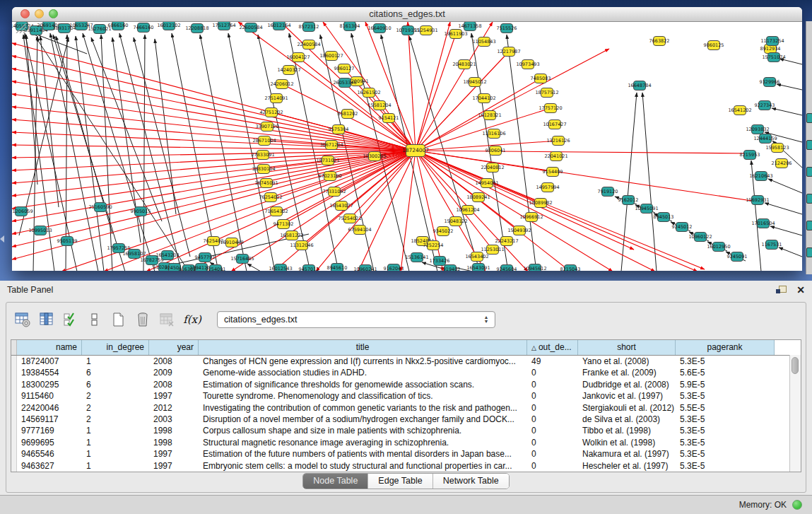 The height and width of the screenshot is (514, 812). I want to click on svg-text: 7919120, so click(608, 192).